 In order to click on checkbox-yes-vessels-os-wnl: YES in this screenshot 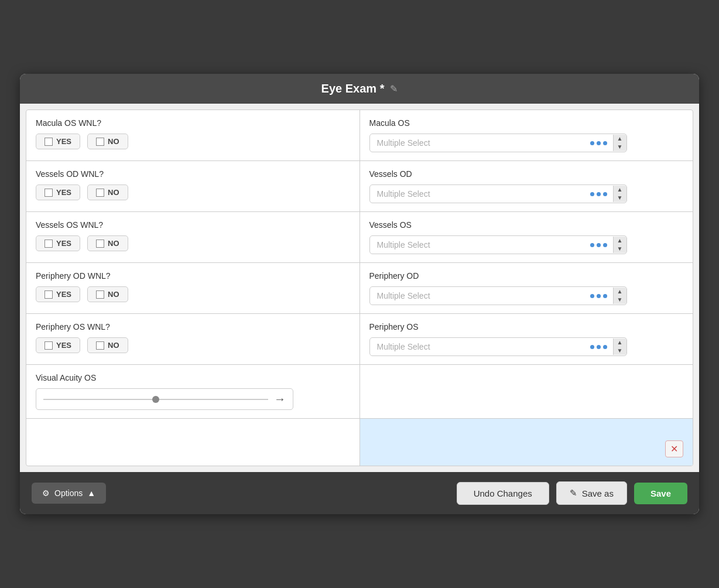, I will do `click(58, 244)`.